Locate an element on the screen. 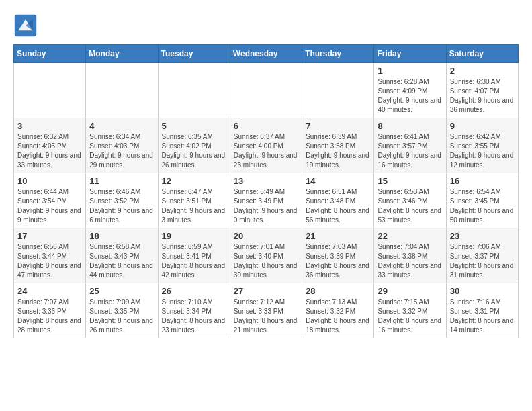 Image resolution: width=532 pixels, height=411 pixels. day-number: 11 is located at coordinates (122, 181).